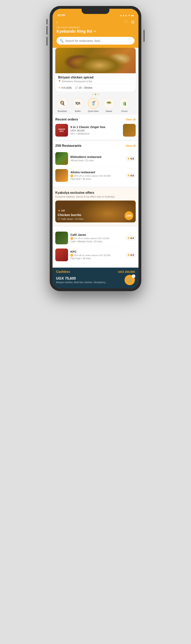 The width and height of the screenshot is (191, 644). Describe the element at coordinates (47, 30) in the screenshot. I see `volume-up-button` at that location.